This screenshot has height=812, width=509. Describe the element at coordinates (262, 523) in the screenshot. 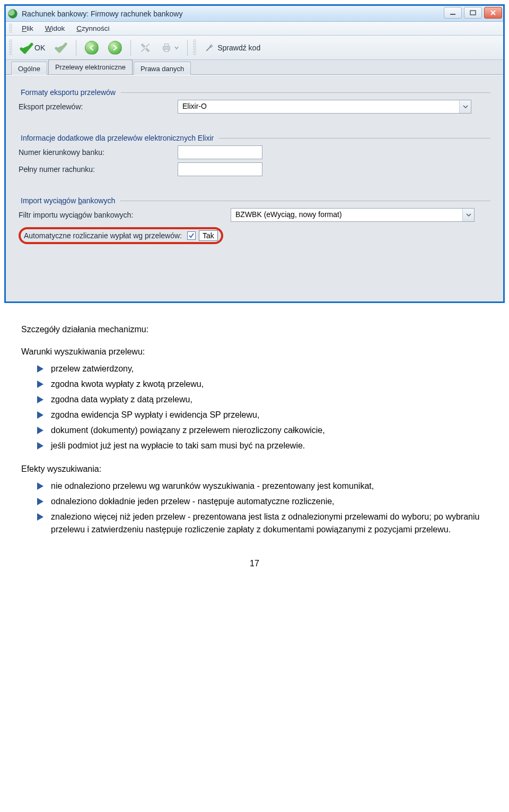

I see `list-item: znaleziono więcej niż jeden przelew - pr…` at that location.